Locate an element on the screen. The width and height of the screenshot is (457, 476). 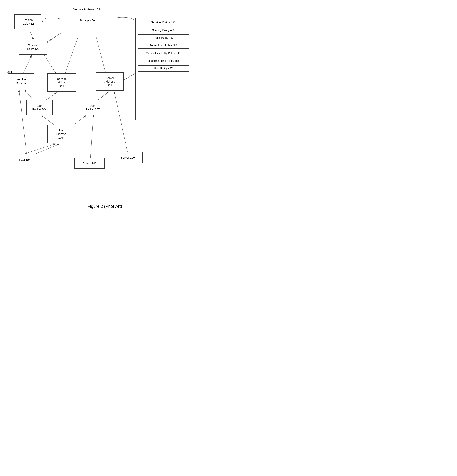
security-policy-box: Security Policy 482 is located at coordinates (163, 30).